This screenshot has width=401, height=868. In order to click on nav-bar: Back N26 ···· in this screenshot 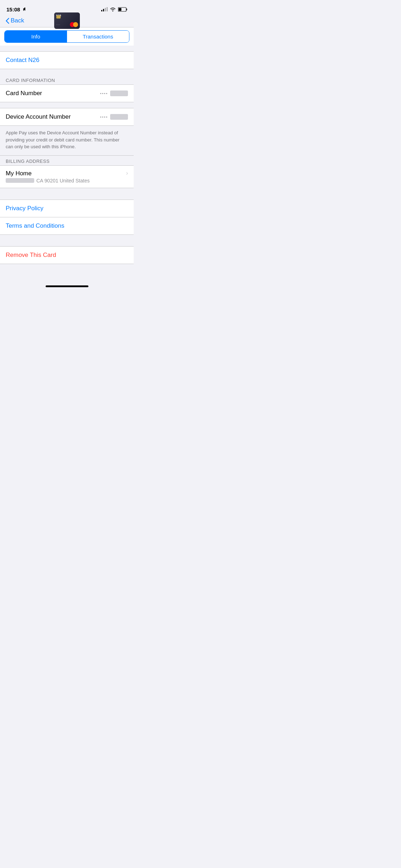, I will do `click(67, 21)`.